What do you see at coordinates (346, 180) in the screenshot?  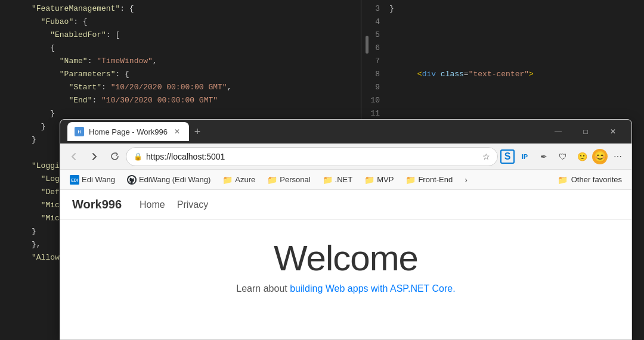 I see `bookmarks-bar: EDI Edi Wang EdiWang (Edi Wang) 📁 Azure …` at bounding box center [346, 180].